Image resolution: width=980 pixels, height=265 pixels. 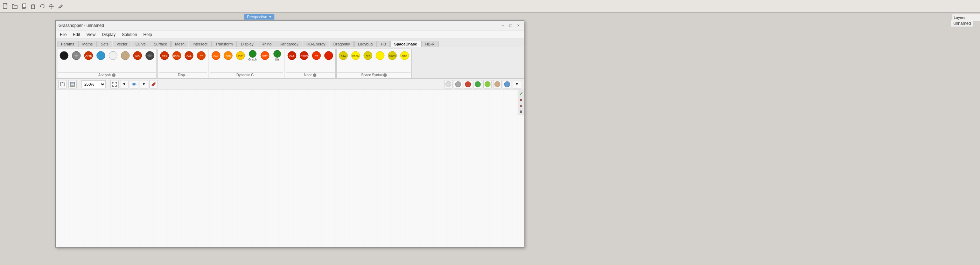 I want to click on canvas-sphere4-btn, so click(x=478, y=84).